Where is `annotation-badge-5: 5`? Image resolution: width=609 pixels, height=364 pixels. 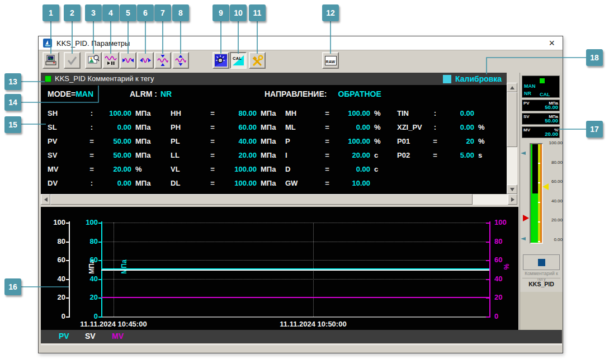
annotation-badge-5: 5 is located at coordinates (128, 13).